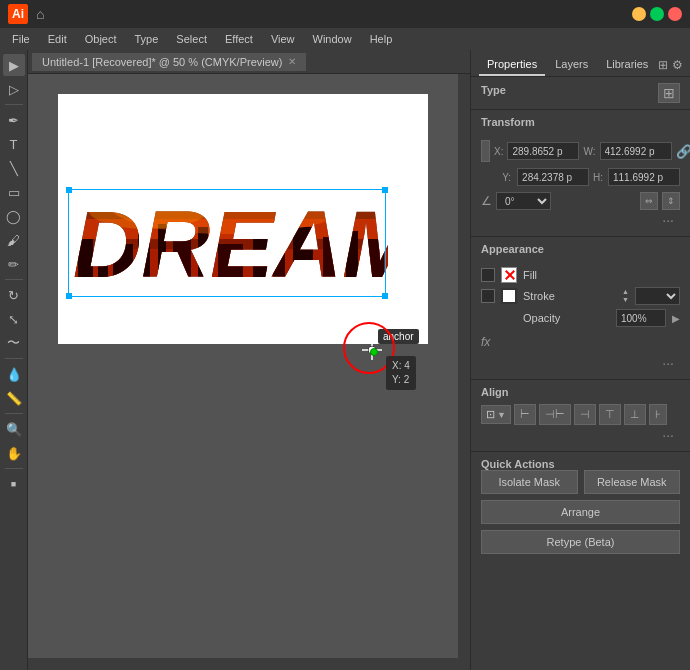  I want to click on document-tab: Untitled-1 [Recovered]* @ 50 % (CMYK/Pre…, so click(169, 62).